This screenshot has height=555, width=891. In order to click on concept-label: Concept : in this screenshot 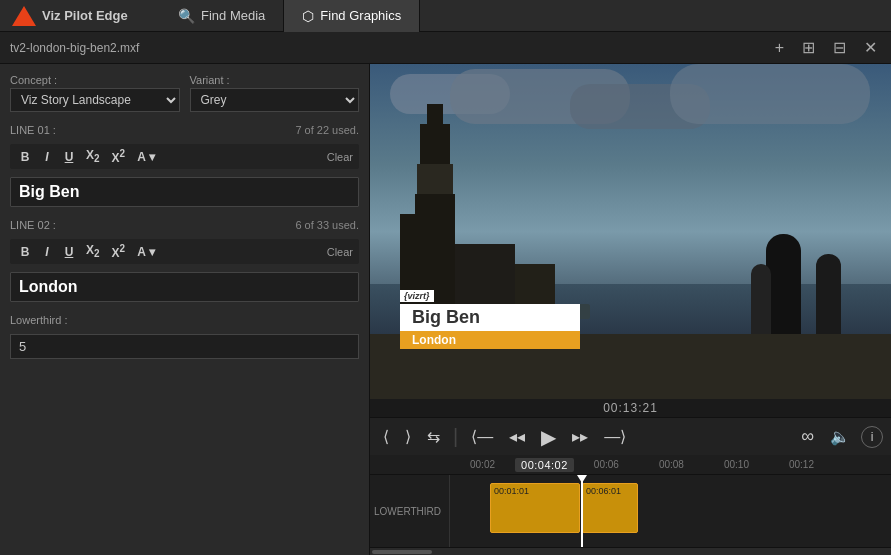, I will do `click(95, 80)`.